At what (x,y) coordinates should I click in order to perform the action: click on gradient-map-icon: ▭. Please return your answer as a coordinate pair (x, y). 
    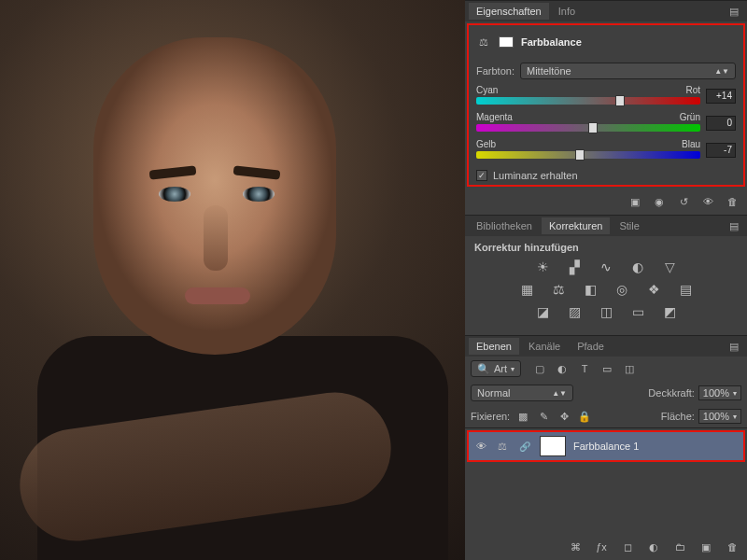
    Looking at the image, I should click on (638, 312).